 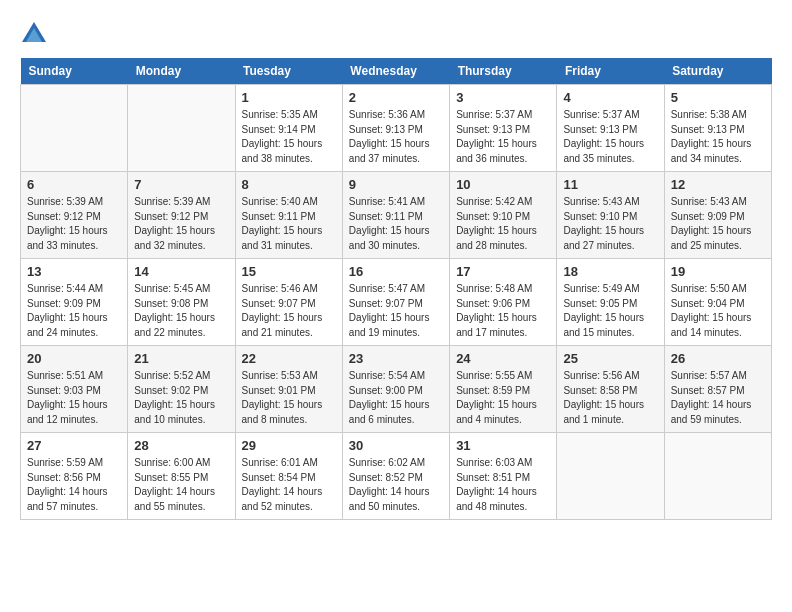 What do you see at coordinates (610, 390) in the screenshot?
I see `calendar-cell: 25Sunrise: 5:56 AMSunset: 8:58 PMDayligh…` at bounding box center [610, 390].